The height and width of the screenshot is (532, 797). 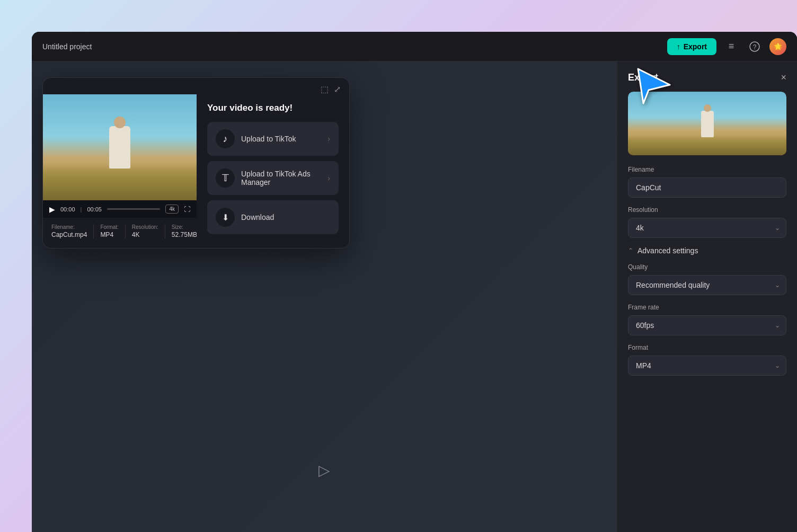 I want to click on background-play-icon: ▷, so click(x=324, y=471).